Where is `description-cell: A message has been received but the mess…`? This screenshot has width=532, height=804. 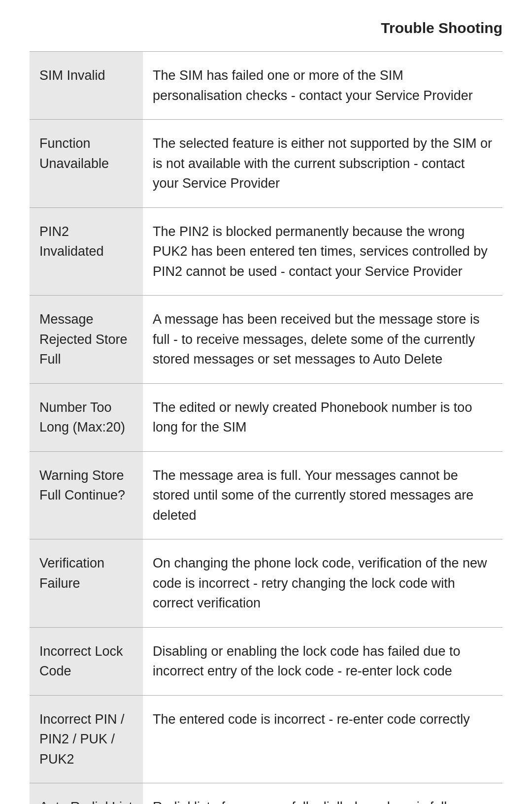 description-cell: A message has been received but the mess… is located at coordinates (323, 340).